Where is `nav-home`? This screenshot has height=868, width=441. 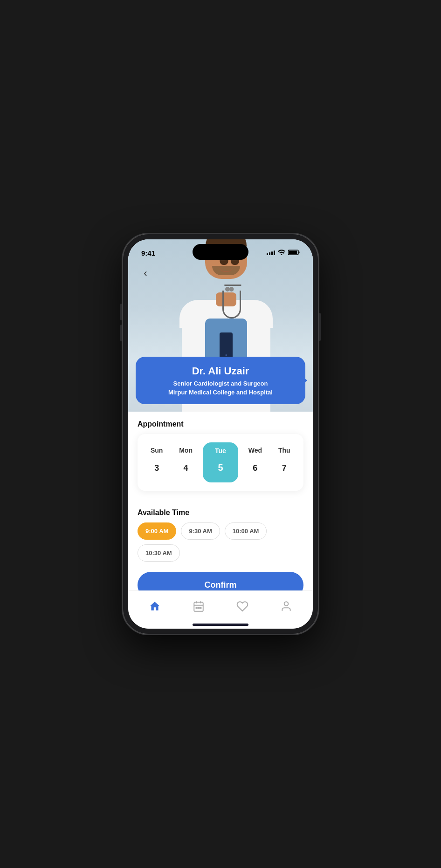
nav-home is located at coordinates (155, 608).